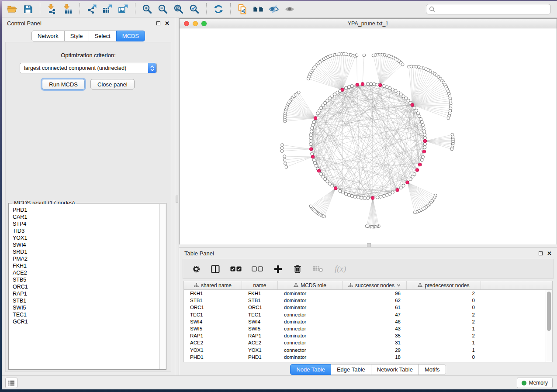 The width and height of the screenshot is (557, 392). What do you see at coordinates (311, 369) in the screenshot?
I see `table-tab-node-table: Node Table` at bounding box center [311, 369].